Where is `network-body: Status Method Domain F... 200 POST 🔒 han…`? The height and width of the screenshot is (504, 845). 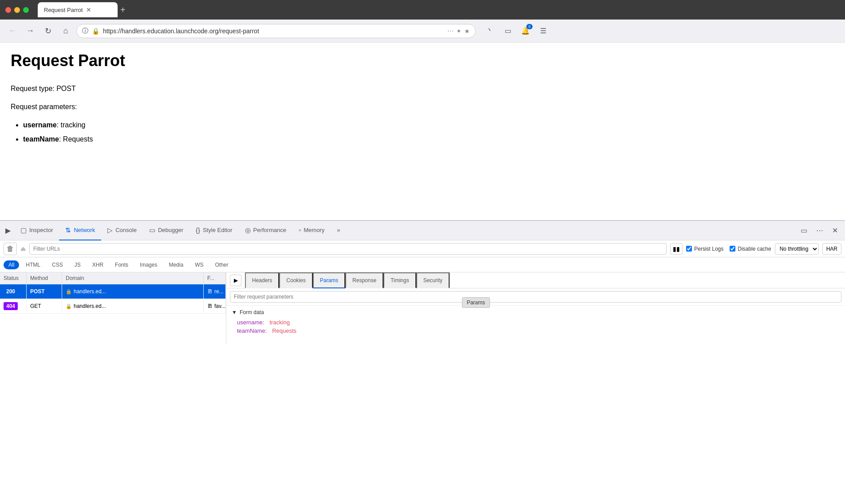 network-body: Status Method Domain F... 200 POST 🔒 han… is located at coordinates (422, 308).